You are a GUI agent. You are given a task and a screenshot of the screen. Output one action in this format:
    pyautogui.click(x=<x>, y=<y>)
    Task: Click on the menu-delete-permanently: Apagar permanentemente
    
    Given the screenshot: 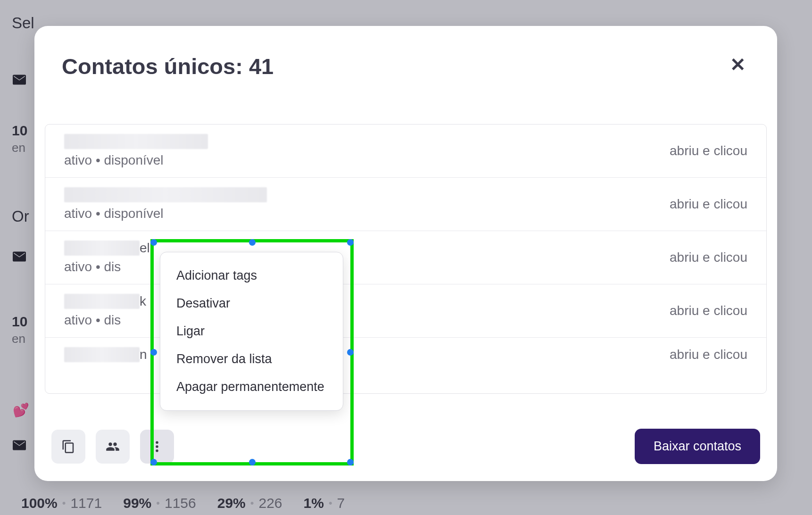 What is the action you would take?
    pyautogui.click(x=252, y=387)
    